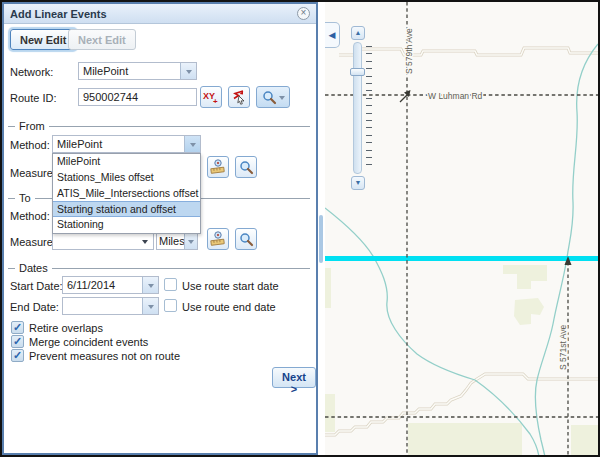 The width and height of the screenshot is (600, 457). What do you see at coordinates (126, 194) in the screenshot?
I see `dropdown-item: ATIS_Mile_Intersections offset` at bounding box center [126, 194].